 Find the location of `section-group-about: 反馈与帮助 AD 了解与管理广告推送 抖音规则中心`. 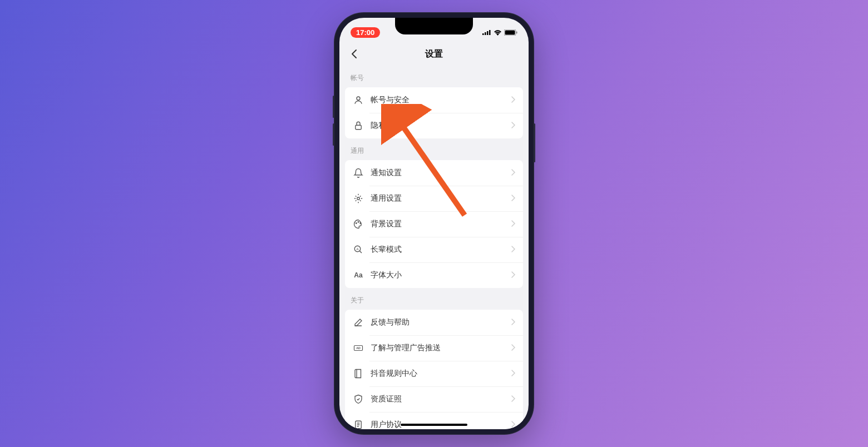

section-group-about: 反馈与帮助 AD 了解与管理广告推送 抖音规则中心 is located at coordinates (434, 369).